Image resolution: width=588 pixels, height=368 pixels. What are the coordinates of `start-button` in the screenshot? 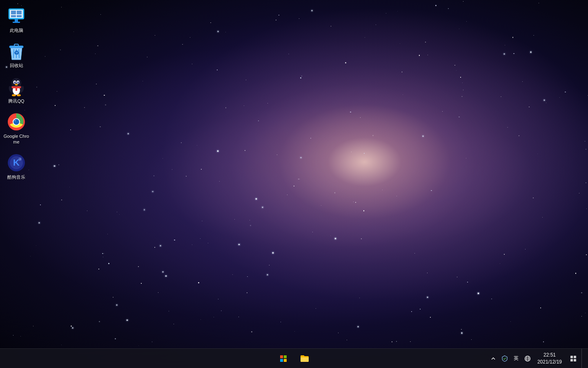 It's located at (283, 359).